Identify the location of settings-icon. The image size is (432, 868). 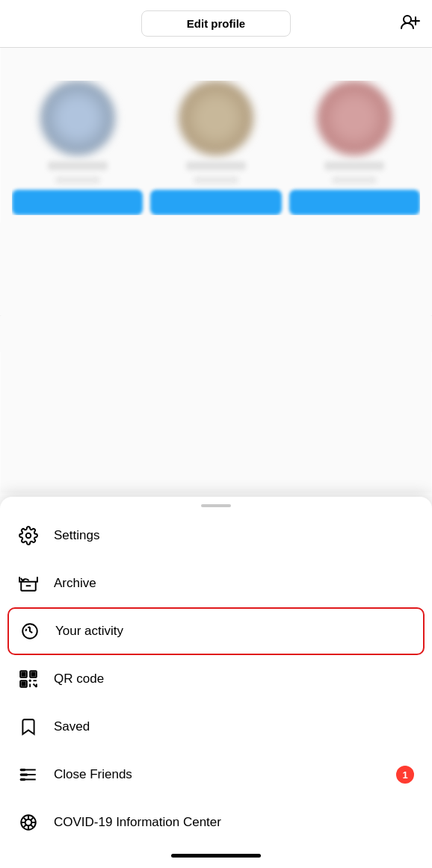
(28, 536).